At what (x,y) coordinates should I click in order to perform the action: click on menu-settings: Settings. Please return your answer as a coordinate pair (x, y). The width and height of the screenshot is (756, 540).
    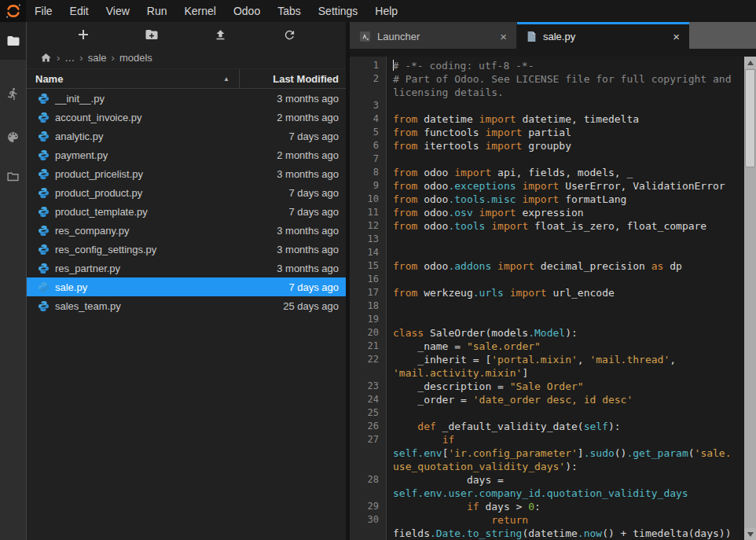
    Looking at the image, I should click on (338, 11).